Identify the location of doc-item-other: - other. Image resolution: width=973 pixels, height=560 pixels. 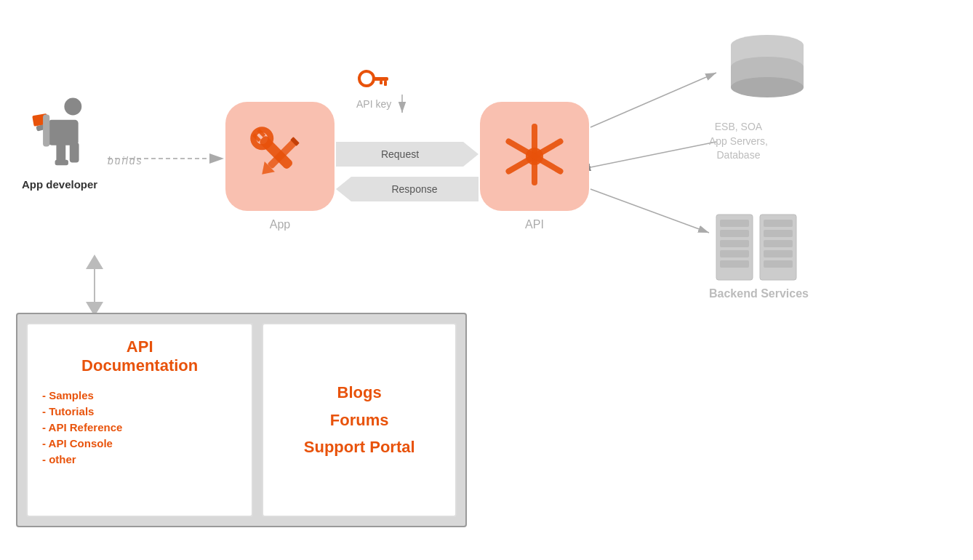
(140, 460).